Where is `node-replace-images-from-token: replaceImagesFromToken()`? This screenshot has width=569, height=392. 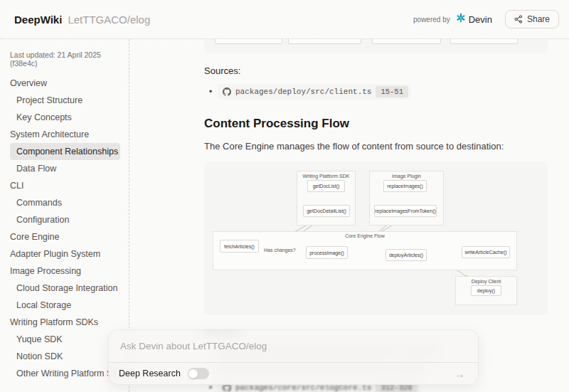 node-replace-images-from-token: replaceImagesFromToken() is located at coordinates (405, 211).